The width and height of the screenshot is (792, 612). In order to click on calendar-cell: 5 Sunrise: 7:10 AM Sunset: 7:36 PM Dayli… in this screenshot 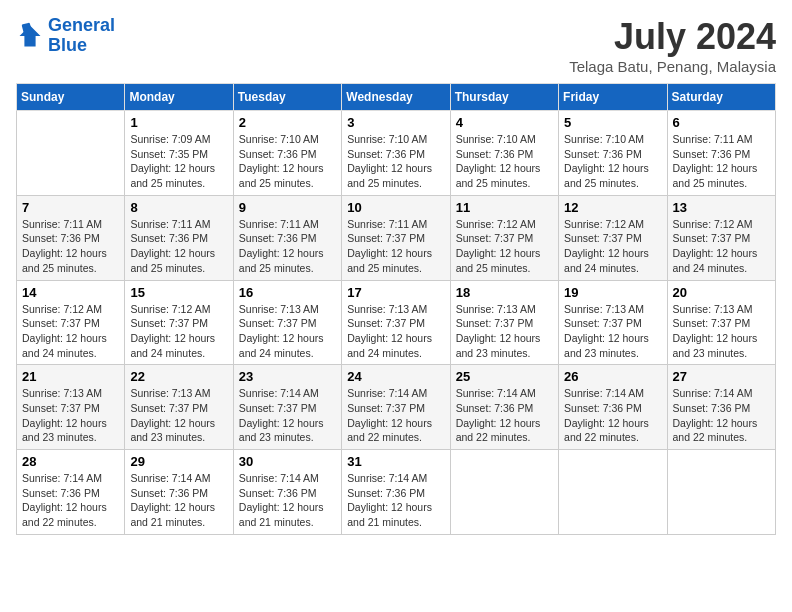, I will do `click(613, 154)`.